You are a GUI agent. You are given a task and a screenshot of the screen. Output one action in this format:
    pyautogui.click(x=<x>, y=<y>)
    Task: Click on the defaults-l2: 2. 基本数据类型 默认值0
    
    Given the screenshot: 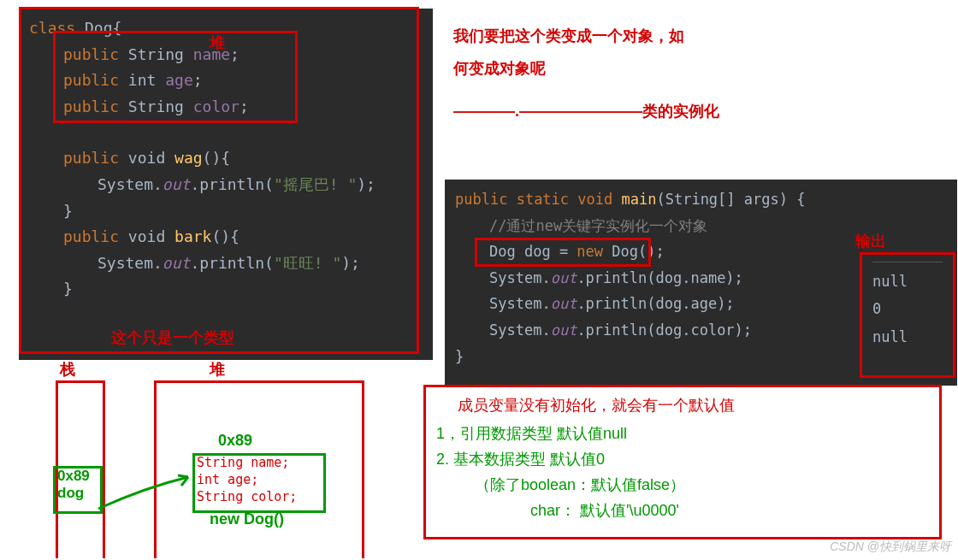 What is the action you would take?
    pyautogui.click(x=520, y=459)
    